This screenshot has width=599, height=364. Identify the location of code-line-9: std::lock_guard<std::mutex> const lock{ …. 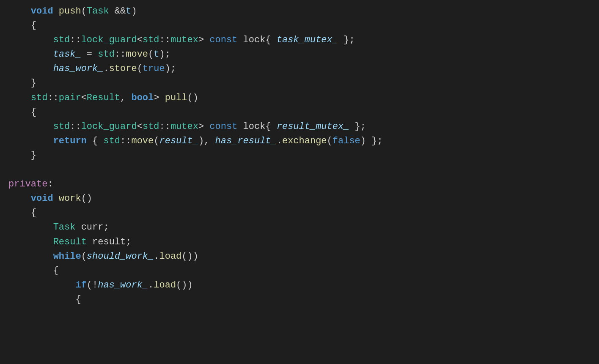
(304, 127).